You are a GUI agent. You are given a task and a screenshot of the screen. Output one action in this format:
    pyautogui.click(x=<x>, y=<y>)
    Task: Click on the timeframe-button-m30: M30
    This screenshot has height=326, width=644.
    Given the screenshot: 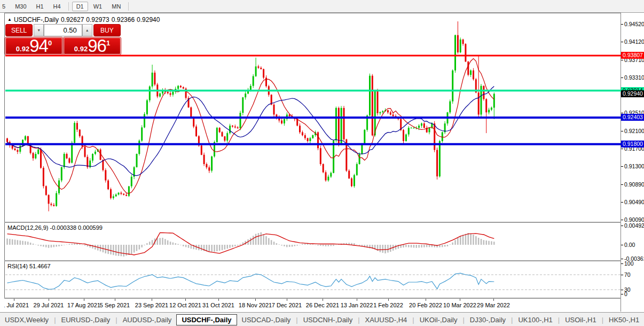 What is the action you would take?
    pyautogui.click(x=20, y=6)
    